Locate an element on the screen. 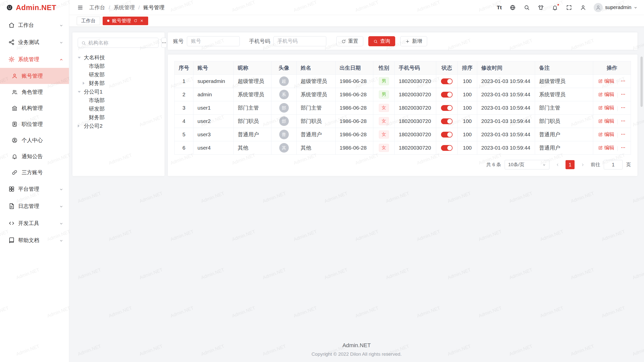 The width and height of the screenshot is (644, 362). next-page-button is located at coordinates (583, 165).